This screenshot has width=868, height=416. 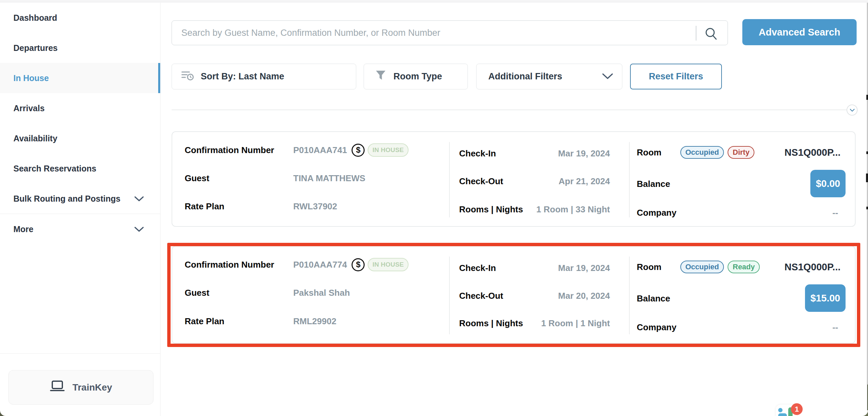 I want to click on sidebar-item-label: In House, so click(x=31, y=78).